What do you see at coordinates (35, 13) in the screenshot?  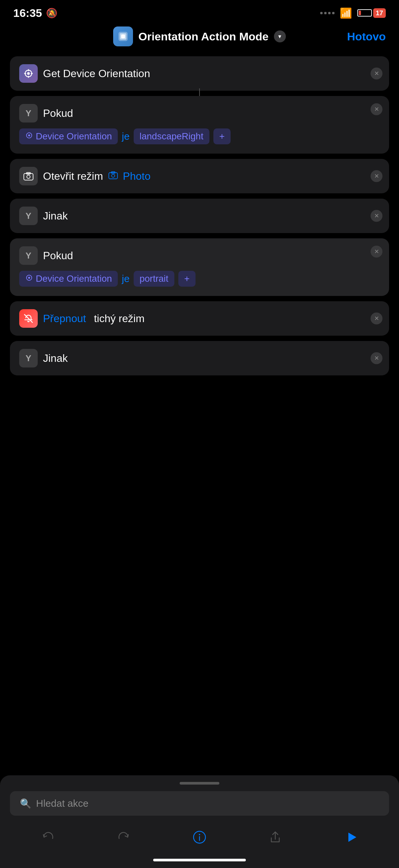 I see `status-time-group: 16:35 🔕` at bounding box center [35, 13].